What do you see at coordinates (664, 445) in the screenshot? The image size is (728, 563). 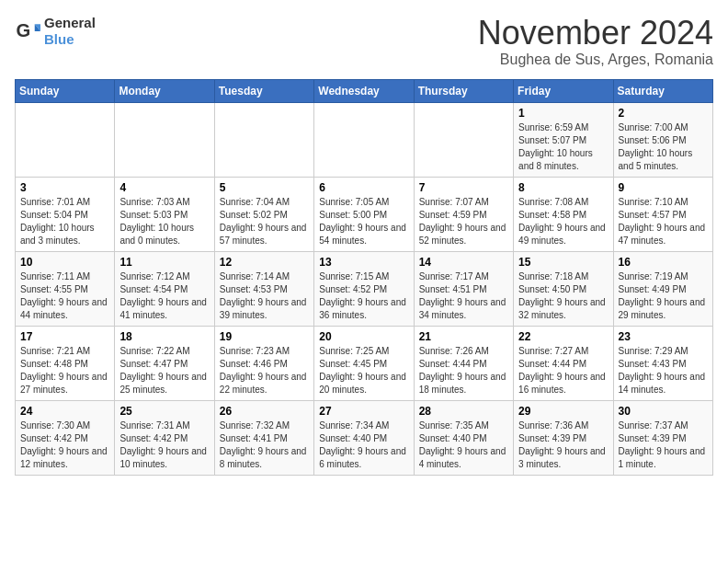 I see `day-info: Sunrise: 7:37 AM Sunset: 4:39 PM Dayligh…` at bounding box center [664, 445].